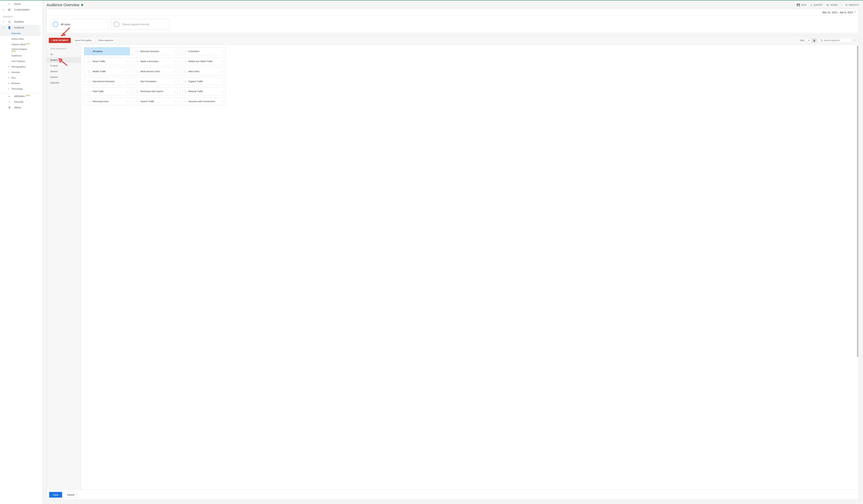  I want to click on segment-tile: ⋮⋮☆Direct Traffic⌄, so click(107, 61).